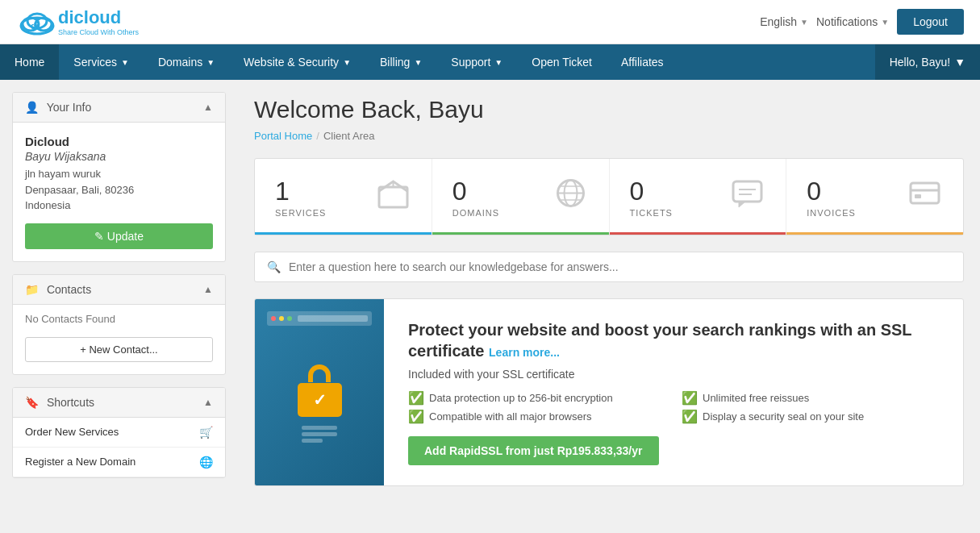  I want to click on shortcuts-title: Shortcuts, so click(71, 402).